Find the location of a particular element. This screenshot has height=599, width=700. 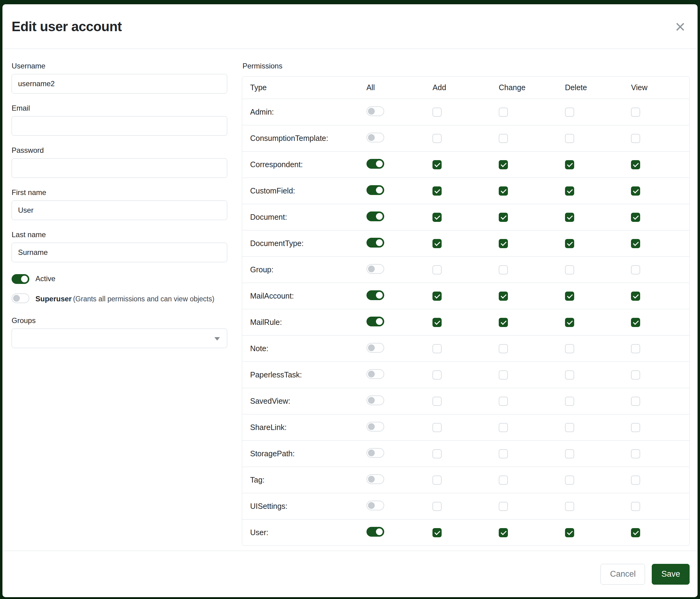

groups-select is located at coordinates (120, 338).